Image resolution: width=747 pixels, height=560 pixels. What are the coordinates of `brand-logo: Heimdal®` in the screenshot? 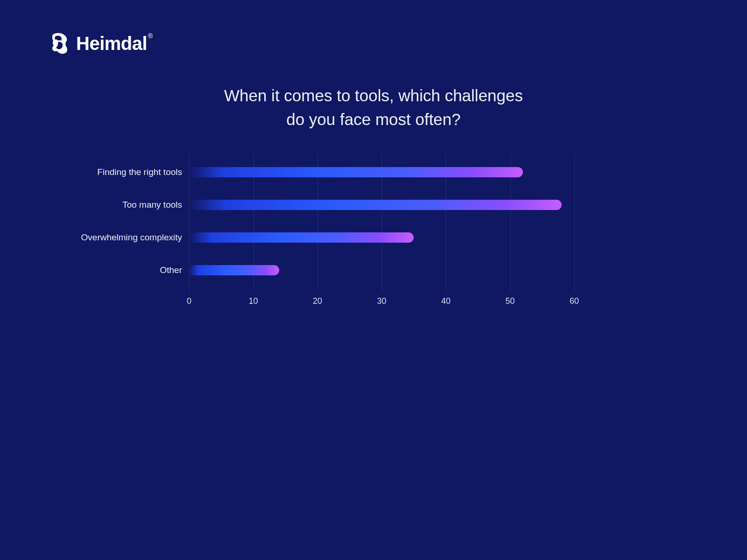 It's located at (100, 43).